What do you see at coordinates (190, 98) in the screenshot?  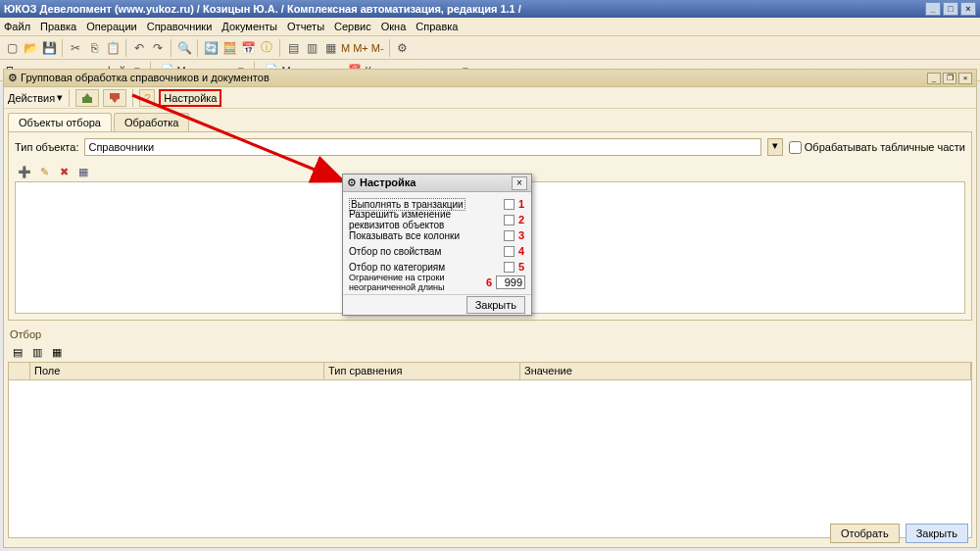 I see `settings-button: Настройка` at bounding box center [190, 98].